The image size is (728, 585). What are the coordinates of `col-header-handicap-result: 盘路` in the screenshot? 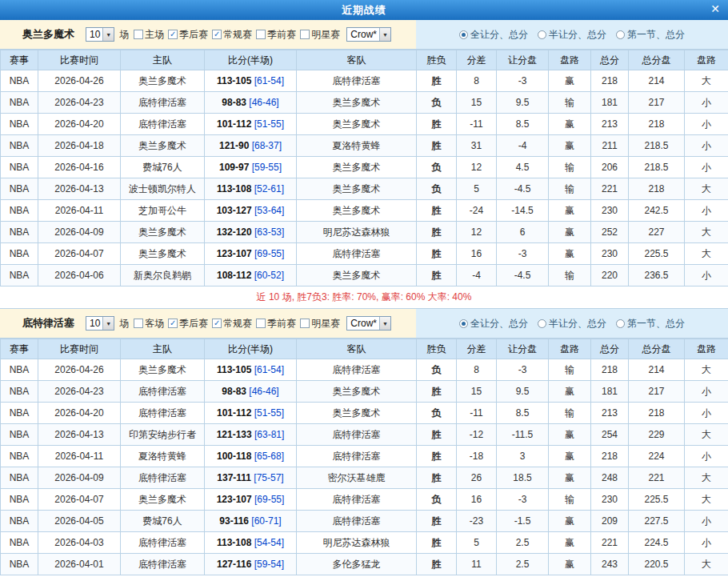 It's located at (570, 61).